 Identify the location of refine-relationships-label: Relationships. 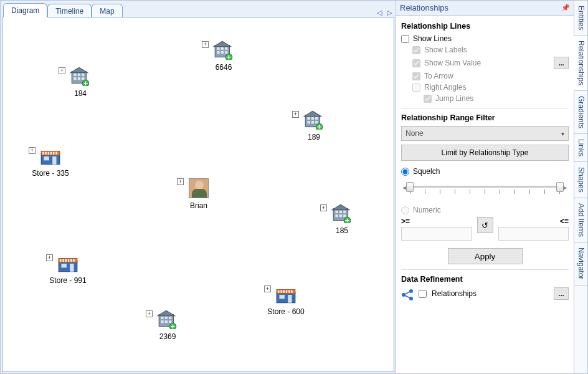
(454, 294).